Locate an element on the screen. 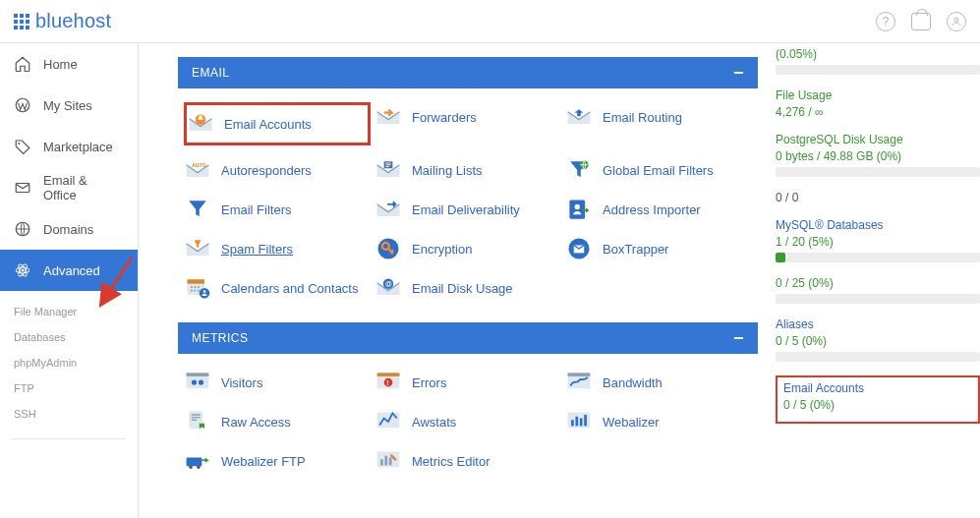  item-visitors: Visitors is located at coordinates (277, 382).